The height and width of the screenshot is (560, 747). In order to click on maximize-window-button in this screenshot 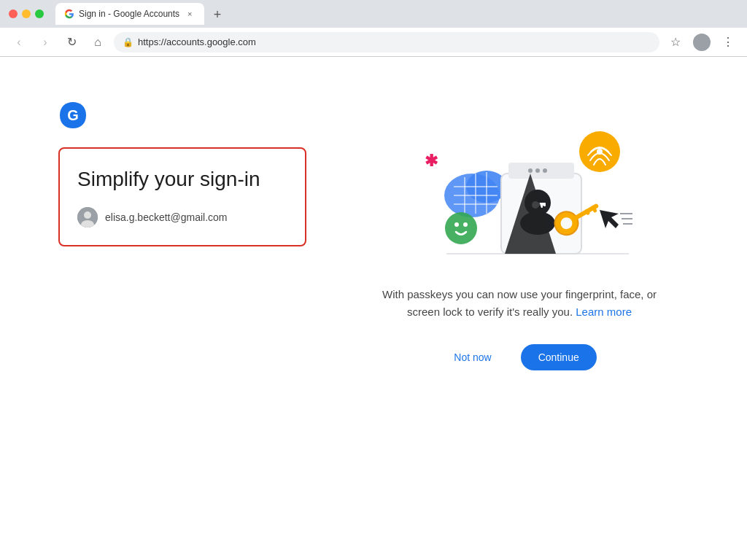, I will do `click(39, 14)`.